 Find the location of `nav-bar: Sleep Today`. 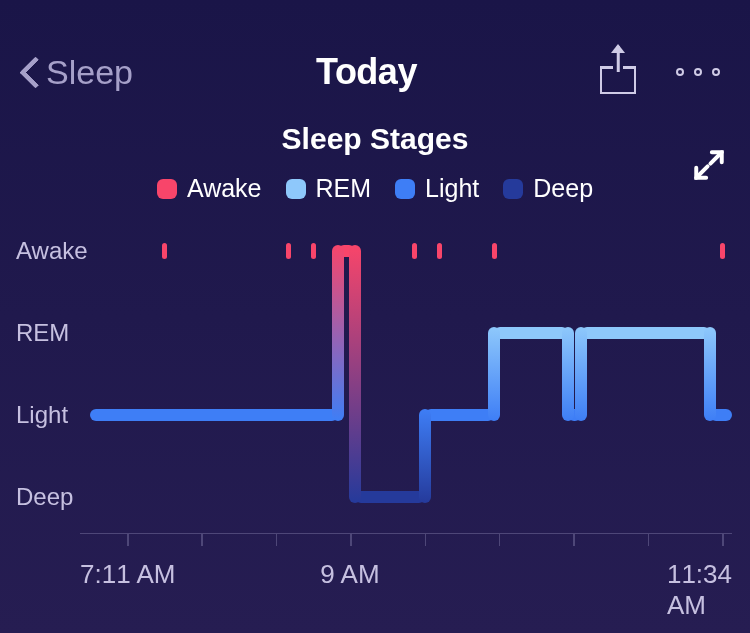

nav-bar: Sleep Today is located at coordinates (375, 62).